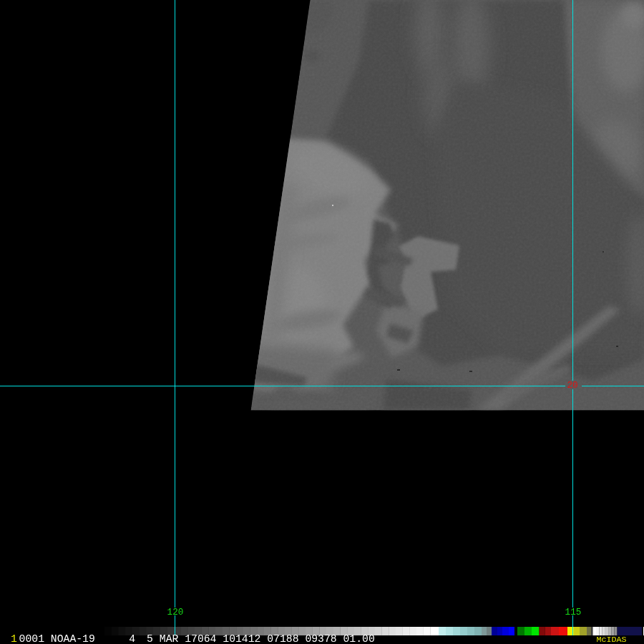 Image resolution: width=644 pixels, height=644 pixels. What do you see at coordinates (57, 638) in the screenshot?
I see `svg-text: 0001 NOAA-19` at bounding box center [57, 638].